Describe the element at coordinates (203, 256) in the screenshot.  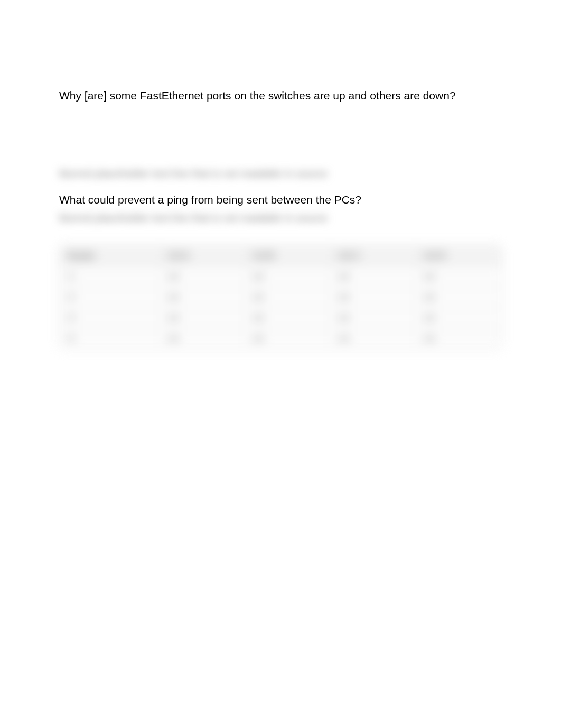
I see `table-header: Col A` at that location.